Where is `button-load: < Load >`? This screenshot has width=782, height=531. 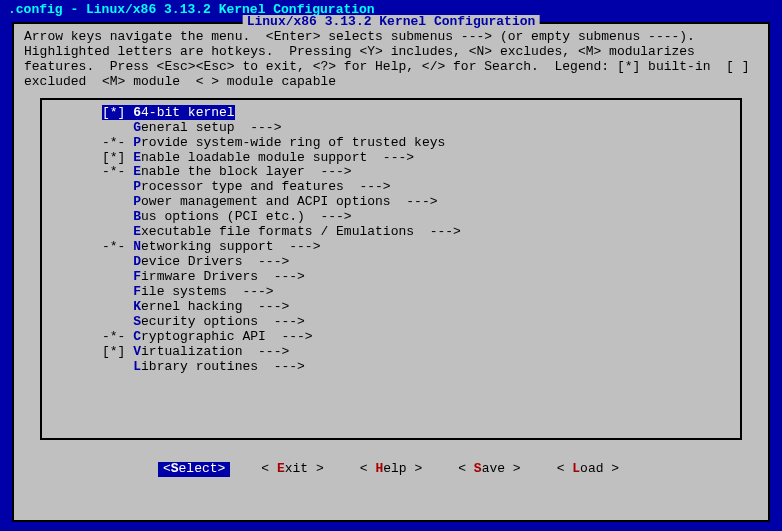
button-load: < Load > is located at coordinates (588, 470).